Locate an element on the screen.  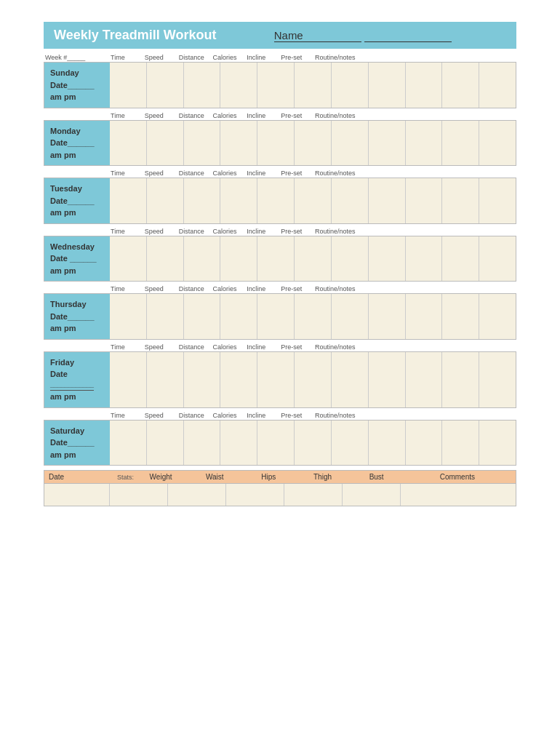
col-speed-0: Speed is located at coordinates (160, 57).